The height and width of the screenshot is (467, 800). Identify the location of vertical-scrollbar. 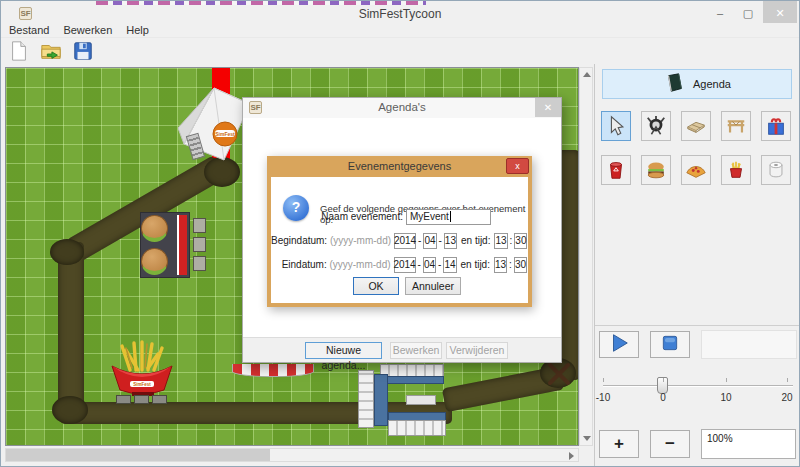
(586, 256).